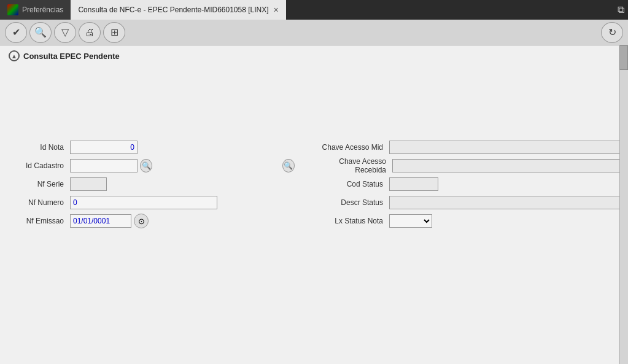  What do you see at coordinates (621, 10) in the screenshot?
I see `restore-button: ⧉` at bounding box center [621, 10].